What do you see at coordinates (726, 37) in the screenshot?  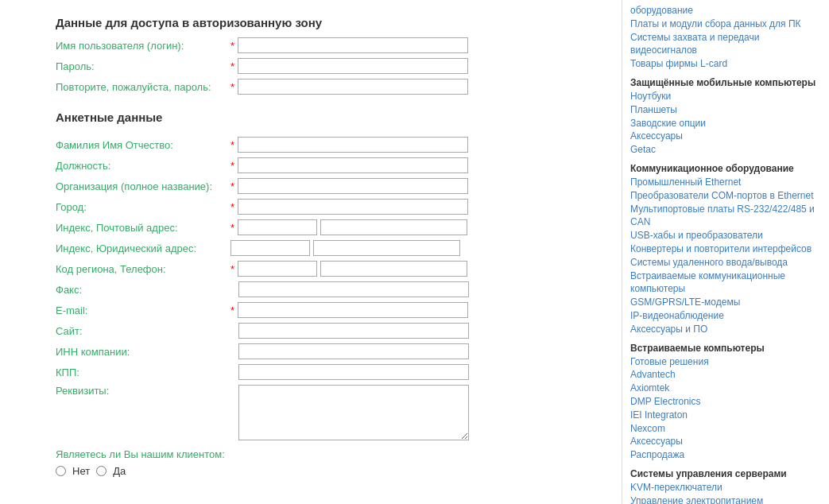 I see `sidebar-equipment-top: оборудование Платы и модули сбора данных…` at bounding box center [726, 37].